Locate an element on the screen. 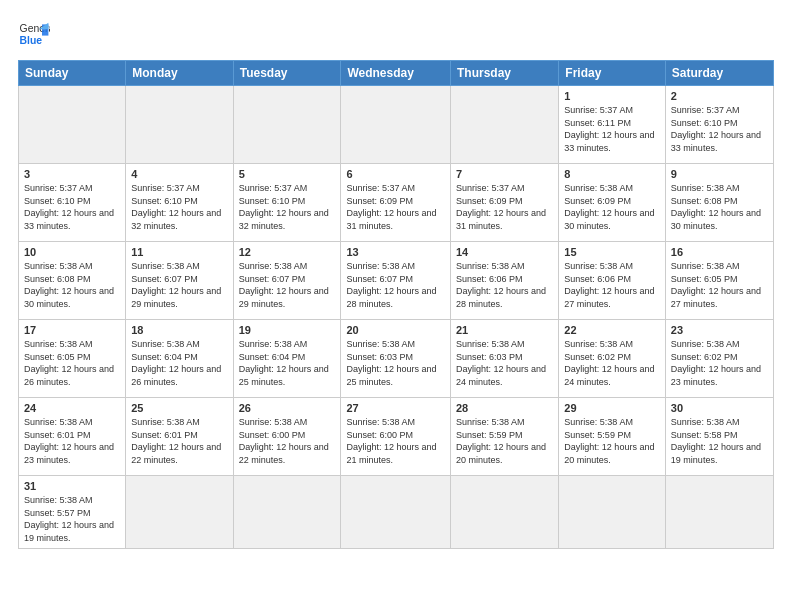 The width and height of the screenshot is (792, 612). weekday-header-friday: Friday is located at coordinates (612, 74).